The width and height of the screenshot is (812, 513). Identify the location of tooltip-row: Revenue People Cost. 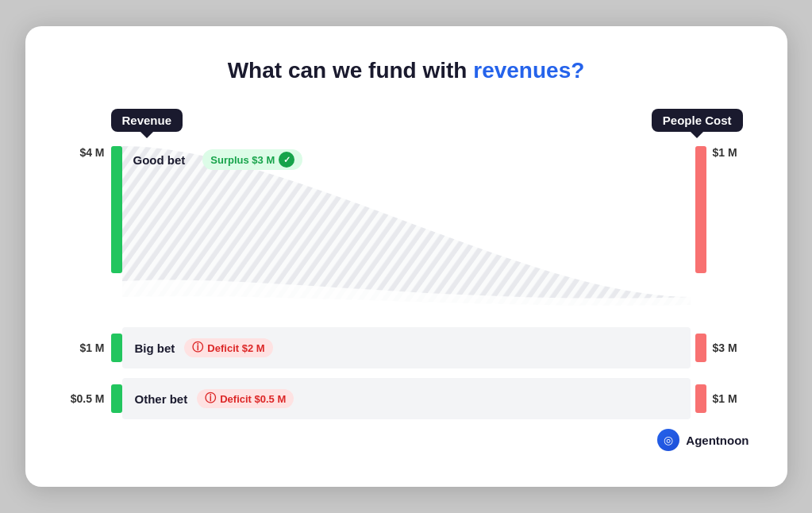
(406, 121).